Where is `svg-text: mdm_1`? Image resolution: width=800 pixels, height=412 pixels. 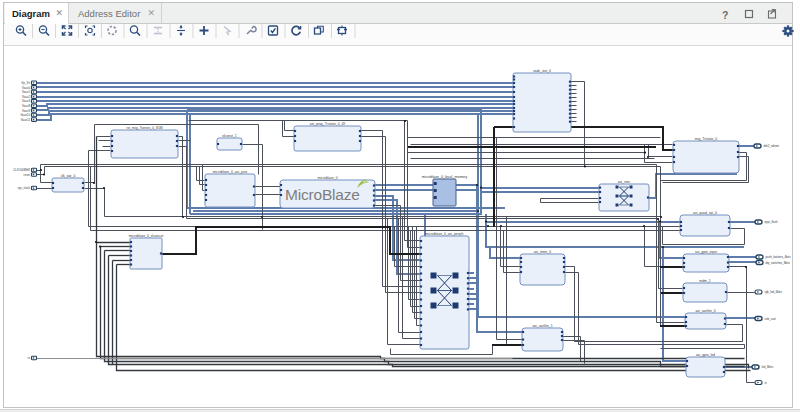
svg-text: mdm_1 is located at coordinates (704, 281).